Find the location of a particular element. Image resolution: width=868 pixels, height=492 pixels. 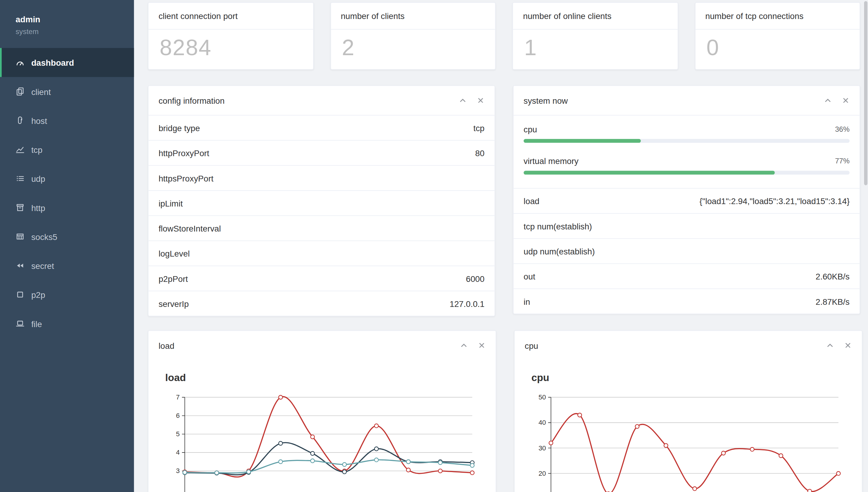

memory-gauge: virtual memory 77% is located at coordinates (687, 167).